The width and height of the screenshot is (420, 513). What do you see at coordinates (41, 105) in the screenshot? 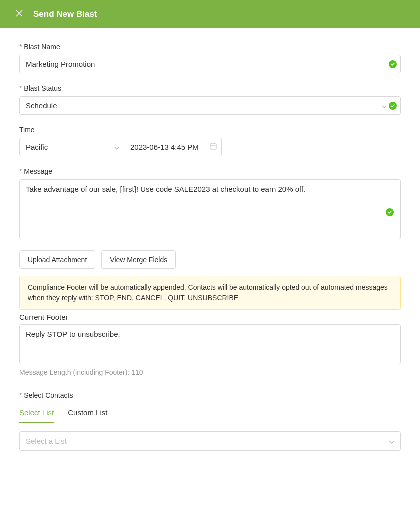
I see `blast-status-value: Schedule` at bounding box center [41, 105].